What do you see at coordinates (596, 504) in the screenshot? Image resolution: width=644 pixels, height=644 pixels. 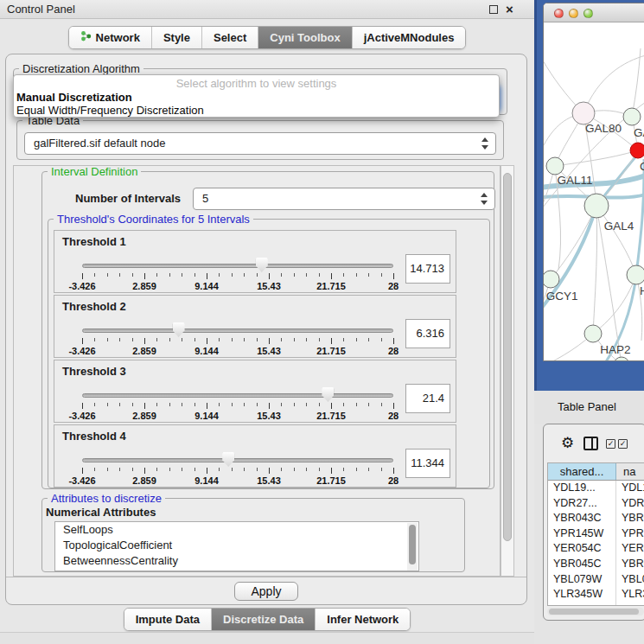 I see `table-row: YDR27...YDR2` at bounding box center [596, 504].